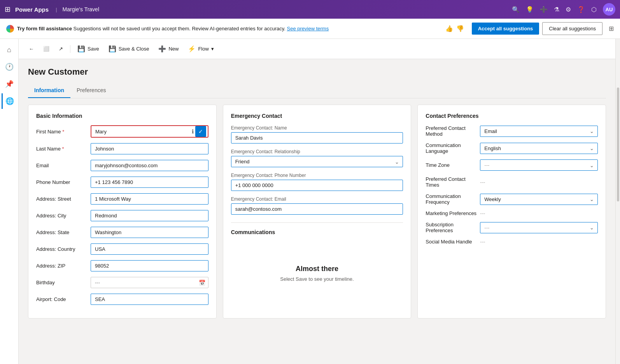 This screenshot has width=620, height=364. I want to click on street-label: Address: Street, so click(63, 199).